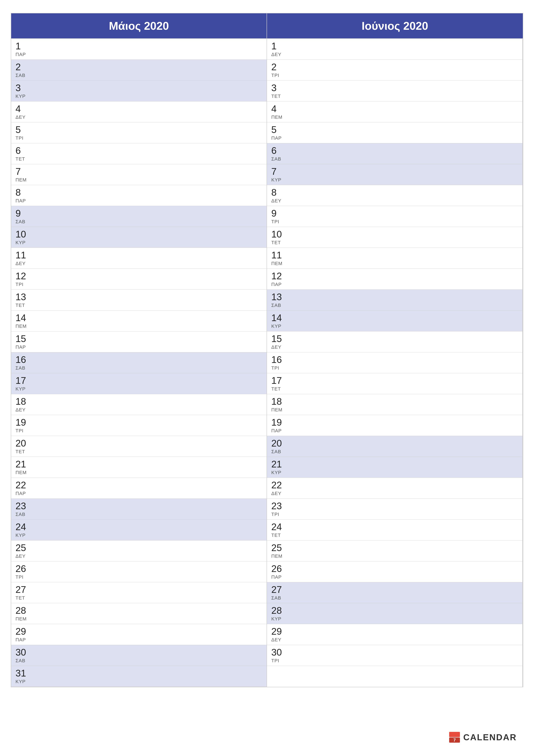  What do you see at coordinates (23, 154) in the screenshot?
I see `day-cell: 6ΤΕΤ` at bounding box center [23, 154].